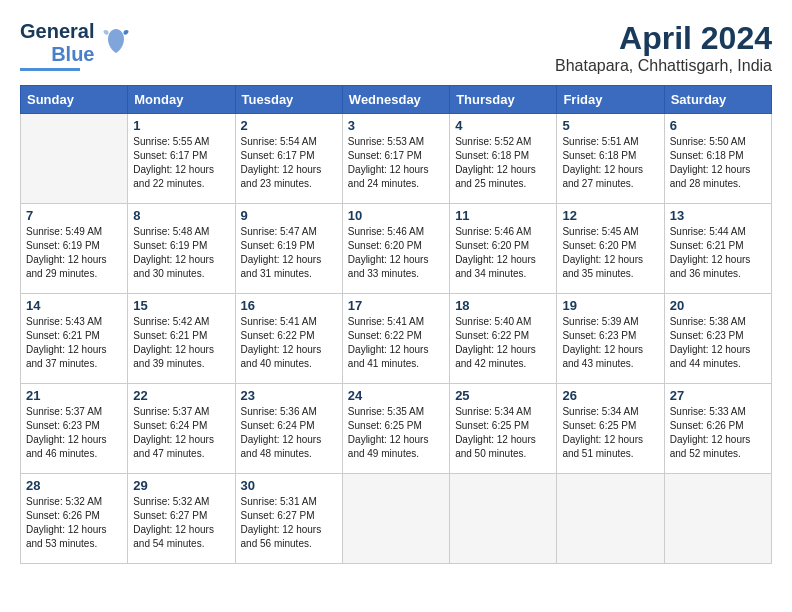 The width and height of the screenshot is (792, 612). I want to click on day-info: Sunrise: 5:46 AM Sunset: 6:20 PM Dayligh…, so click(503, 253).